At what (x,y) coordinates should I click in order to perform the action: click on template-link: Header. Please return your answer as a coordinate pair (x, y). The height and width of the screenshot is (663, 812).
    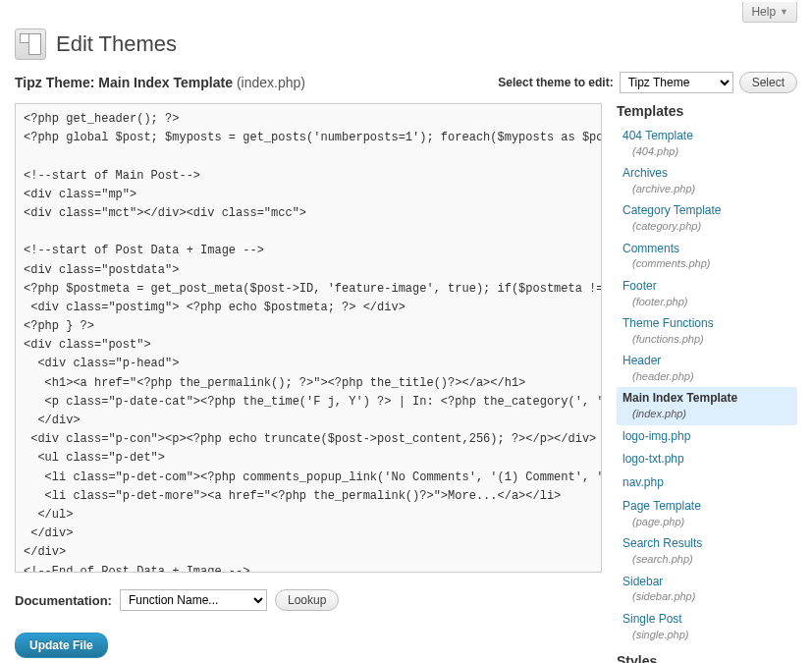
    Looking at the image, I should click on (642, 360).